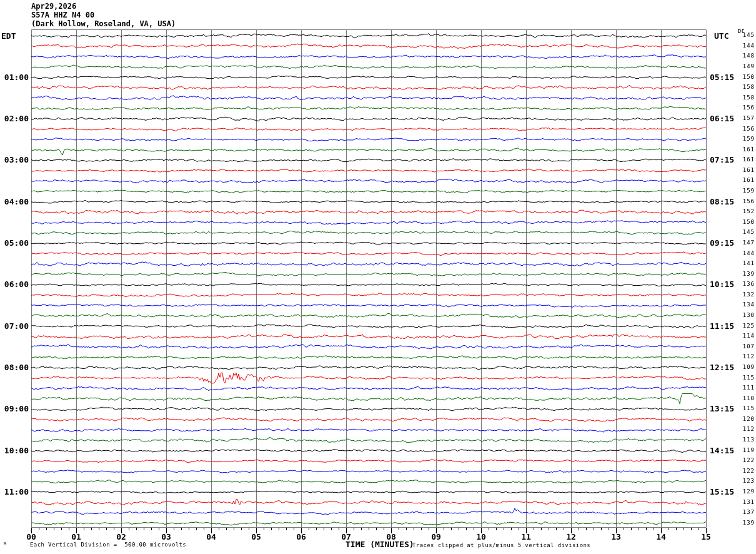  Describe the element at coordinates (104, 24) in the screenshot. I see `title-location: (Dark Hollow, Roseland, VA, USA)` at that location.